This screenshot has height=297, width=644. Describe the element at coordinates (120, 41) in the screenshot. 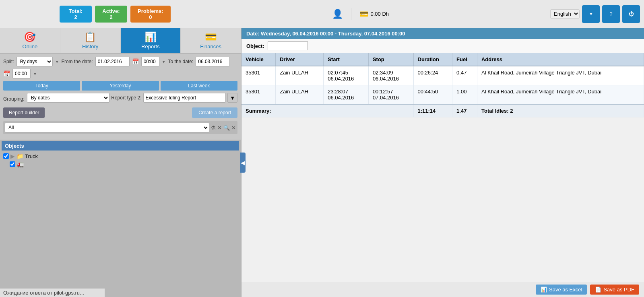

I see `nav-tabs: 🎯 Online 📋 History 📊 Reports 💳 Finances` at that location.